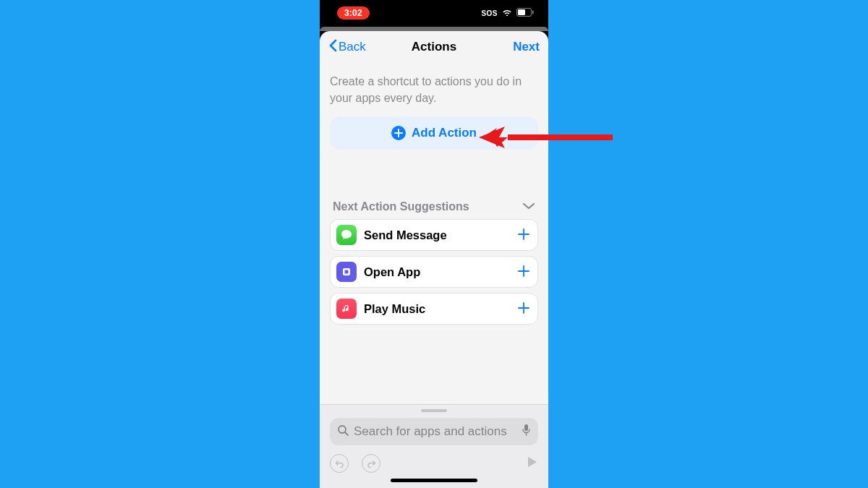 The height and width of the screenshot is (488, 868). What do you see at coordinates (489, 13) in the screenshot?
I see `status-sos-label: SOS` at bounding box center [489, 13].